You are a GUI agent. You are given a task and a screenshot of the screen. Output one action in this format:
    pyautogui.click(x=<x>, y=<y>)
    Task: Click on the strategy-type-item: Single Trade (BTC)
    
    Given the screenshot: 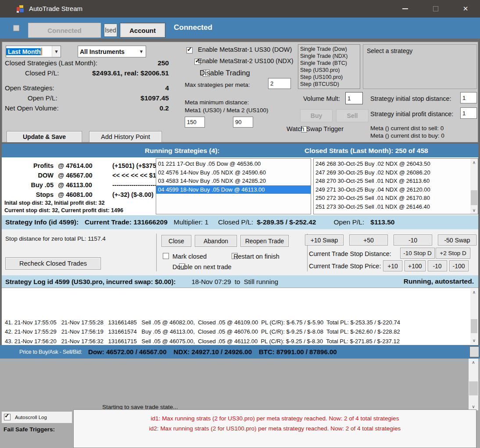 What is the action you would take?
    pyautogui.click(x=329, y=63)
    